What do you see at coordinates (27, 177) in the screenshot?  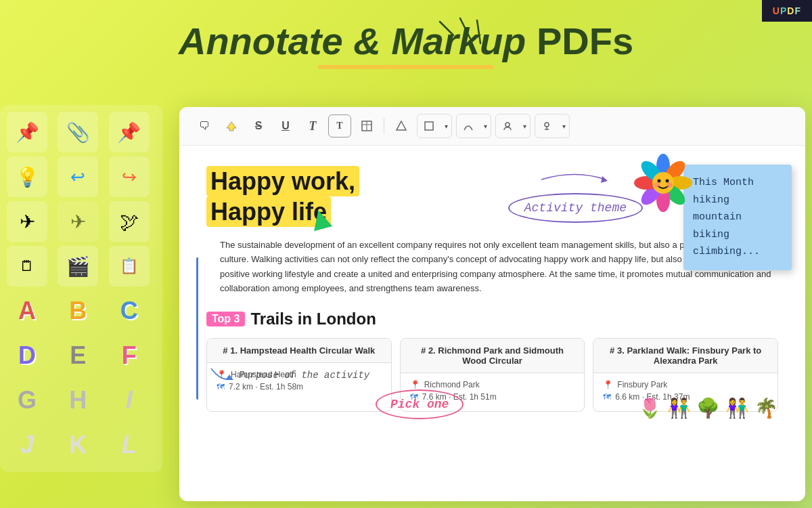 I see `sticker-bulb: 💡` at bounding box center [27, 177].